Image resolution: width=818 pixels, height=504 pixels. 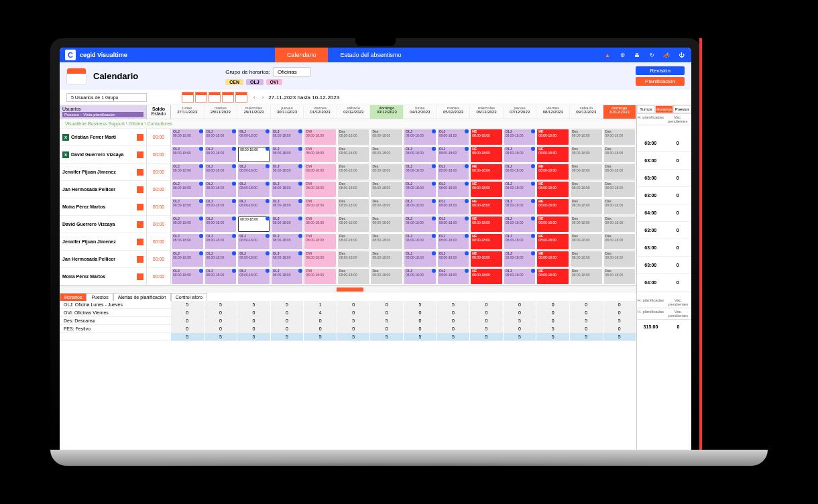 What do you see at coordinates (553, 112) in the screenshot?
I see `hdr-day: viernes08/12/2023` at bounding box center [553, 112].